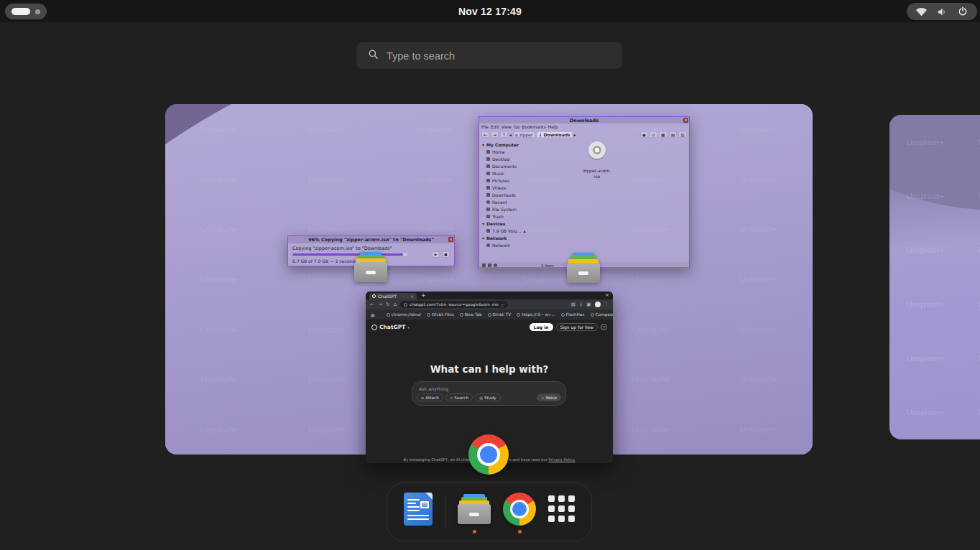 This screenshot has width=980, height=550. Describe the element at coordinates (373, 314) in the screenshot. I see `apps-grid-icon: ▦` at that location.